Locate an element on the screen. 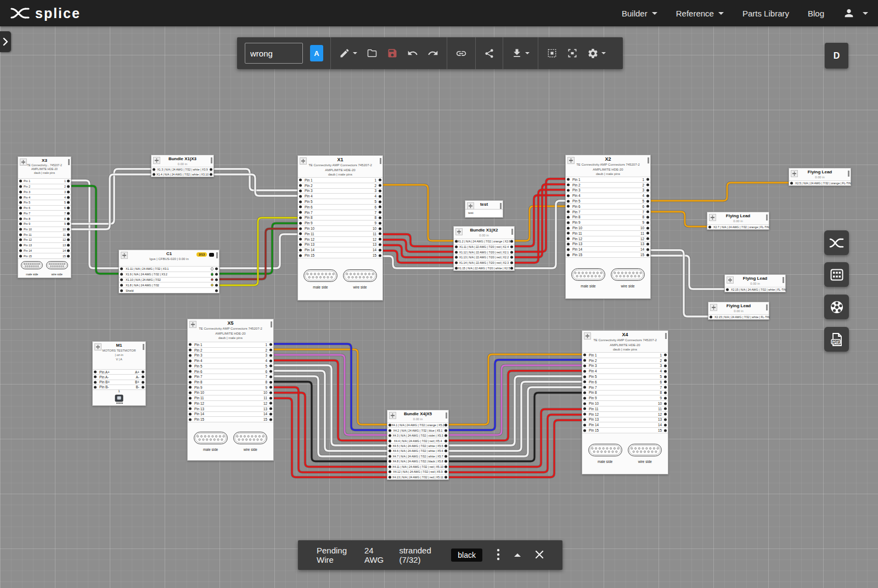  pin-row: Pin 66 is located at coordinates (340, 207).